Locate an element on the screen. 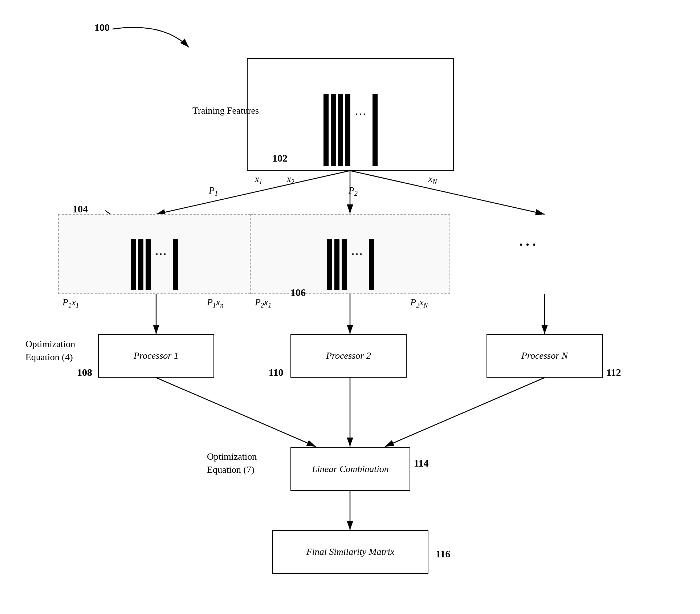 This screenshot has height=614, width=700. processor1-label: Processor 1 is located at coordinates (156, 356).